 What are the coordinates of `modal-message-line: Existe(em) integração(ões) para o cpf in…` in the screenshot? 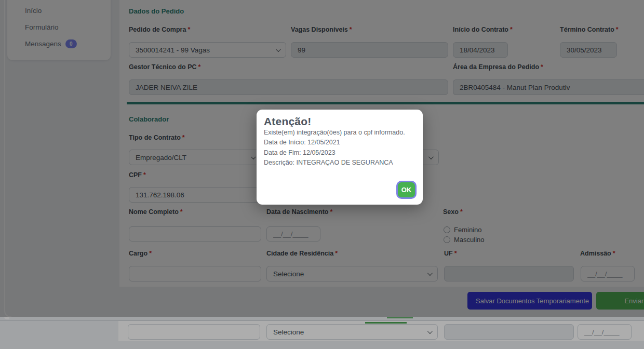 It's located at (340, 133).